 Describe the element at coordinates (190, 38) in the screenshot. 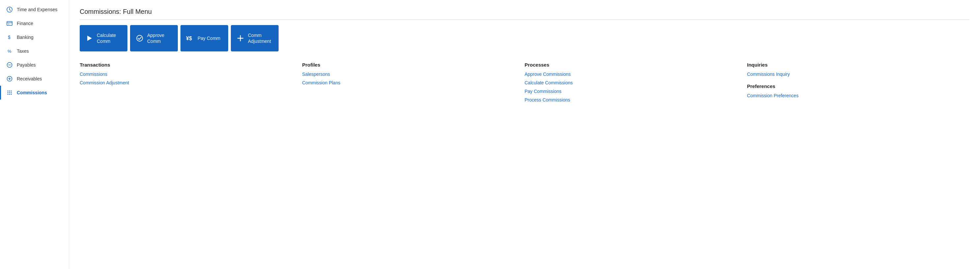

I see `pay-comm-icon: ¥$` at that location.